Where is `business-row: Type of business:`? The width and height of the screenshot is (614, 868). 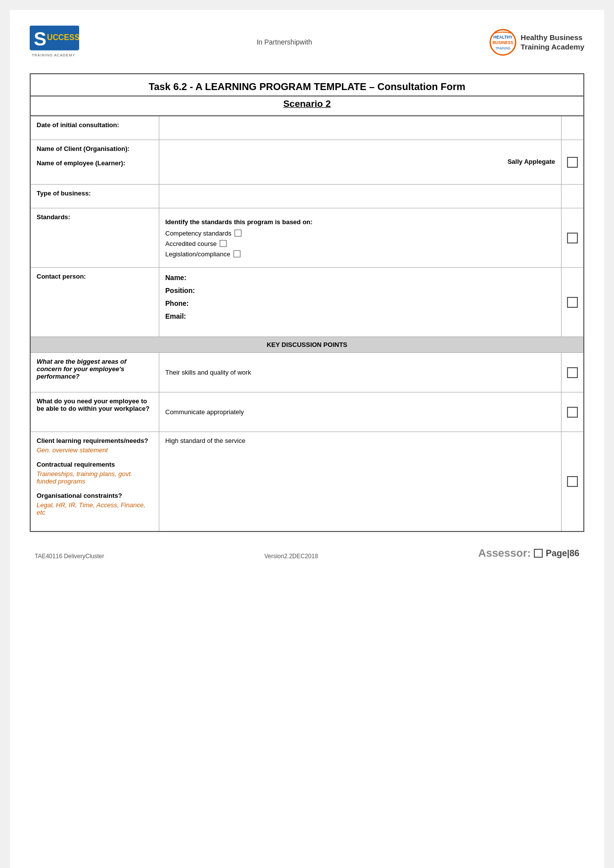 business-row: Type of business: is located at coordinates (307, 196).